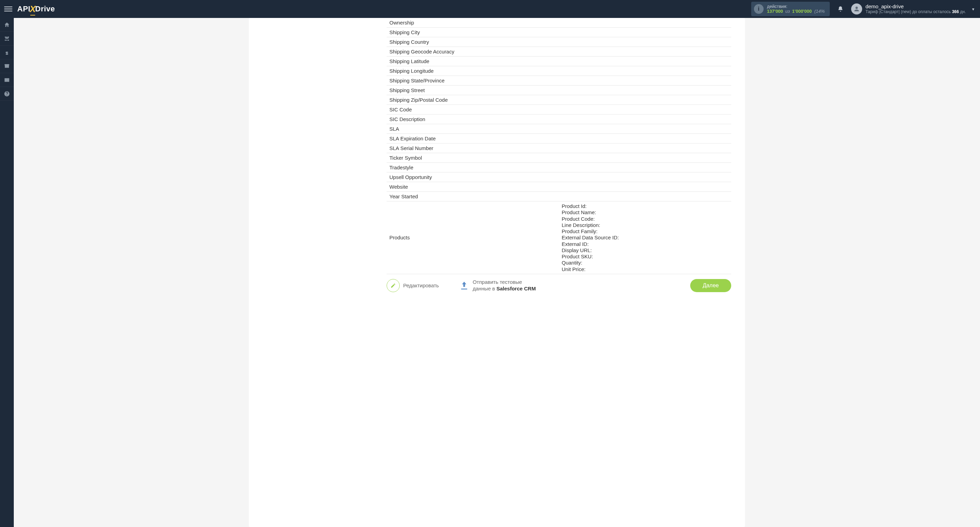  Describe the element at coordinates (559, 196) in the screenshot. I see `field-row: Year Started` at that location.